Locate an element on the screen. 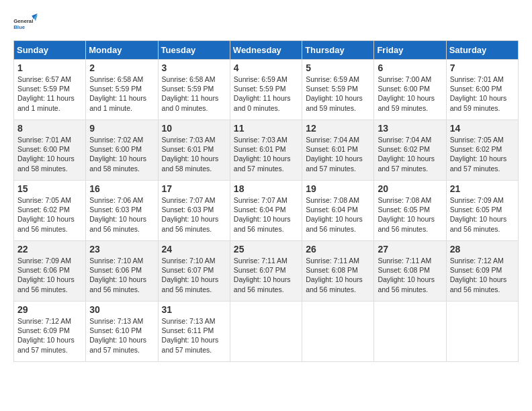 The height and width of the screenshot is (411, 532). day-info: Sunrise: 7:07 AM Sunset: 6:04 PM Dayligh… is located at coordinates (266, 215).